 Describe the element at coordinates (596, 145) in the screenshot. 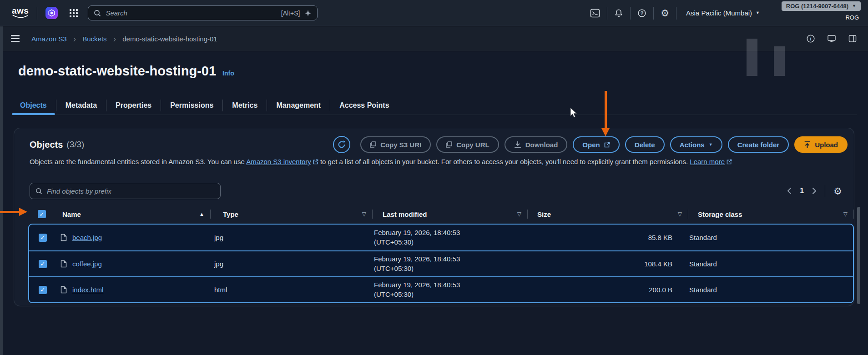

I see `open-button: Open` at that location.